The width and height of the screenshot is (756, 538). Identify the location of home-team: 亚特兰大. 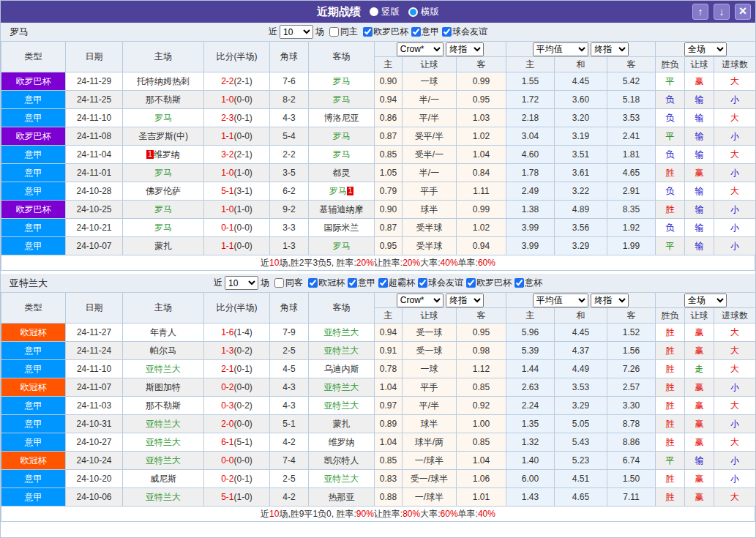
(164, 498).